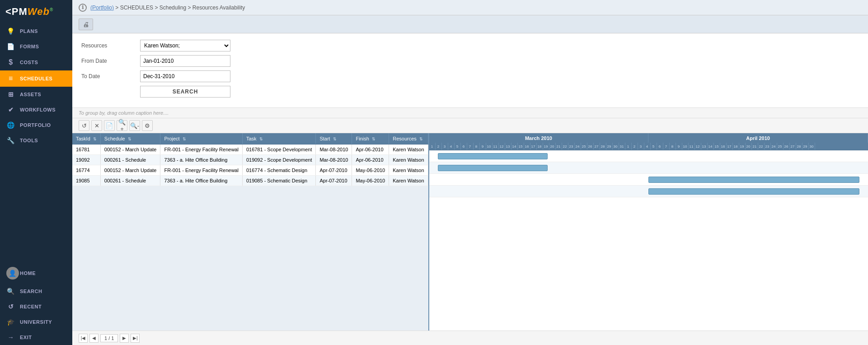 This screenshot has height=345, width=868. Describe the element at coordinates (647, 146) in the screenshot. I see `gantt-day: 4` at that location.